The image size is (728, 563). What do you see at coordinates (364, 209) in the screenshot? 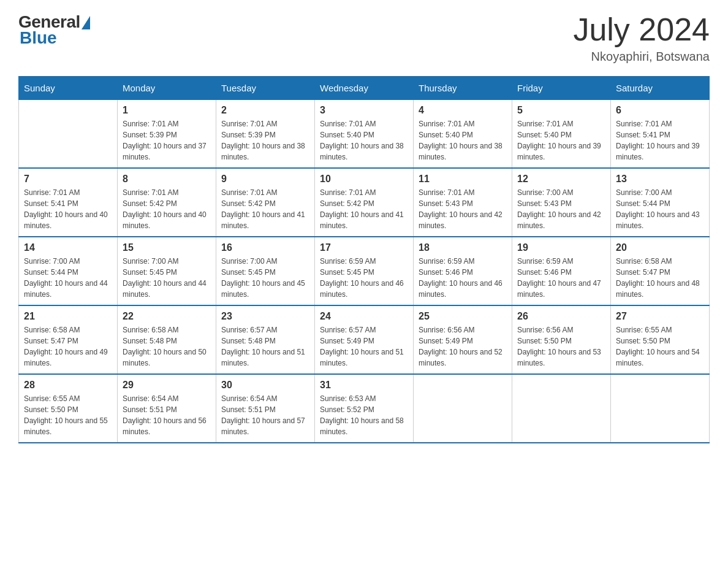
I see `day-info: Sunrise: 7:01 AMSunset: 5:42 PMDaylight:…` at bounding box center [364, 209].